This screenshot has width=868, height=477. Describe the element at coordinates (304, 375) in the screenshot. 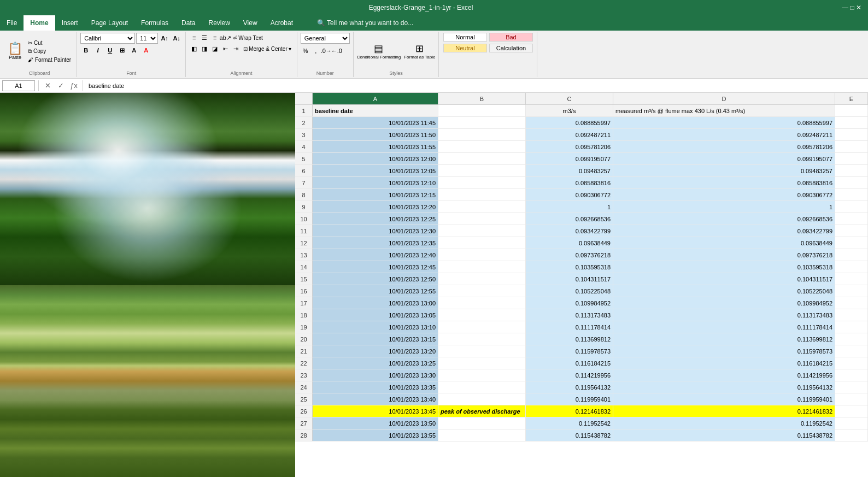

I see `row-num-23: 23` at that location.